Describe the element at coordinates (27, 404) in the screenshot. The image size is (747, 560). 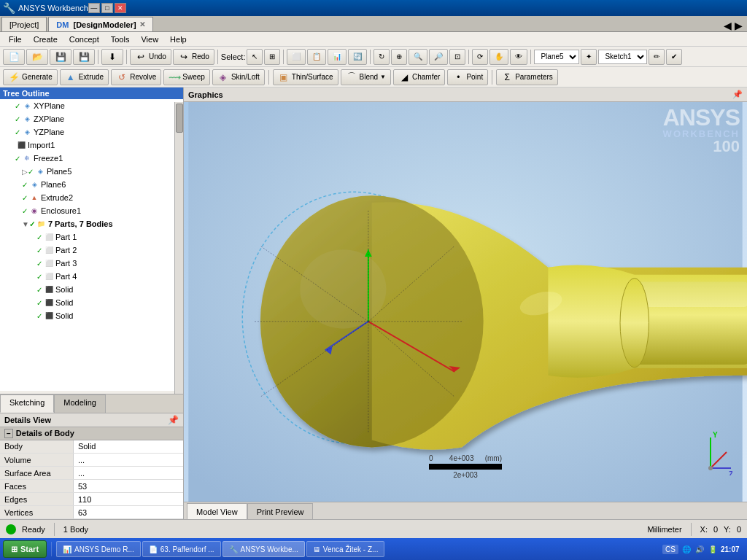
I see `sketching-tab: Sketching` at that location.